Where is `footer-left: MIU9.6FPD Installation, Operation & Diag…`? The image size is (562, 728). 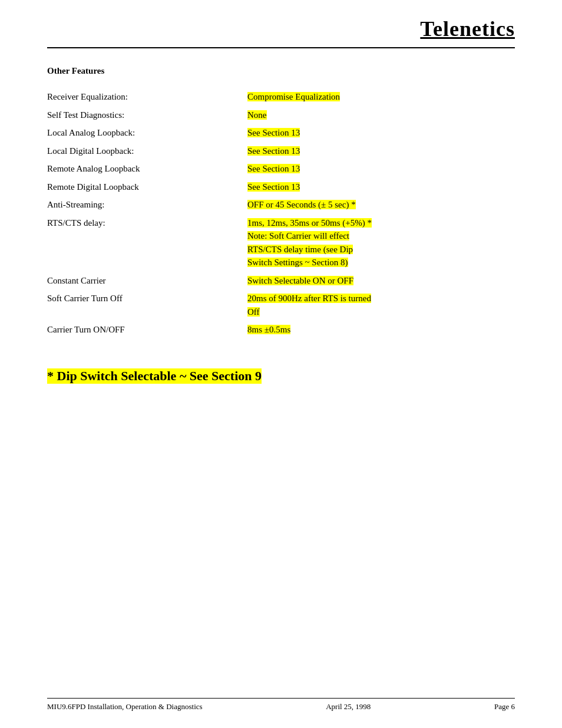 footer-left: MIU9.6FPD Installation, Operation & Diag… is located at coordinates (125, 707).